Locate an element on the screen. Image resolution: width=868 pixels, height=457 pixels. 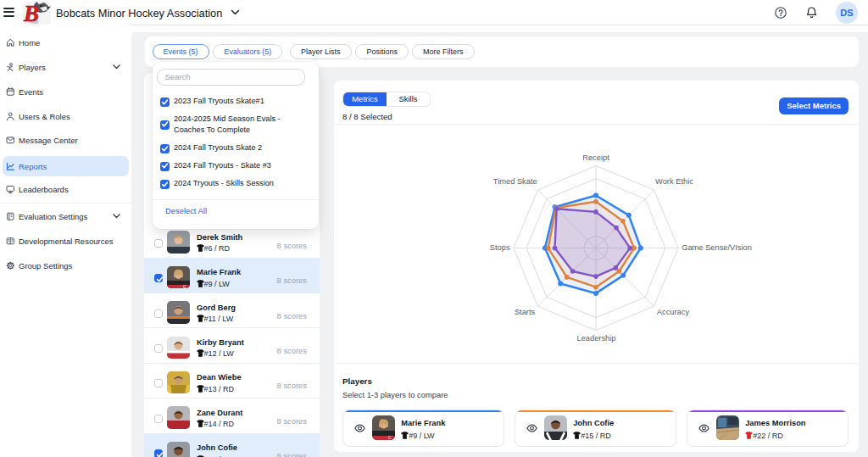
svg-text: Starts is located at coordinates (524, 312).